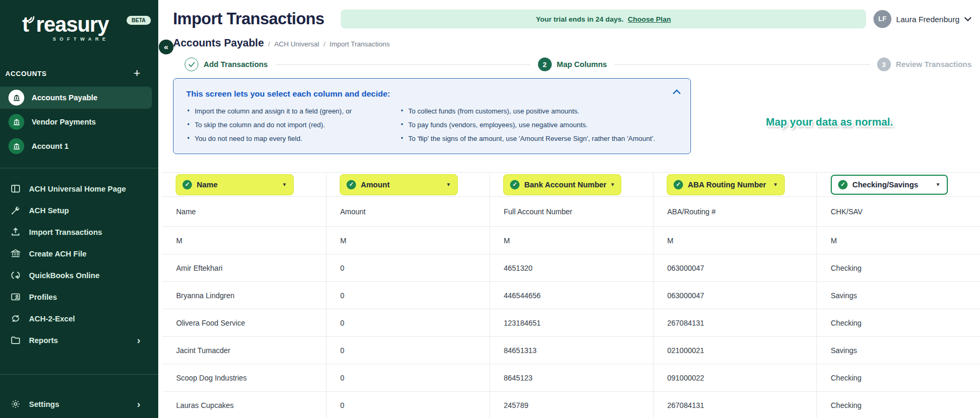 Image resolution: width=980 pixels, height=418 pixels. What do you see at coordinates (293, 128) in the screenshot?
I see `info-bullets-left: Import the column and assign it to a fie…` at bounding box center [293, 128].